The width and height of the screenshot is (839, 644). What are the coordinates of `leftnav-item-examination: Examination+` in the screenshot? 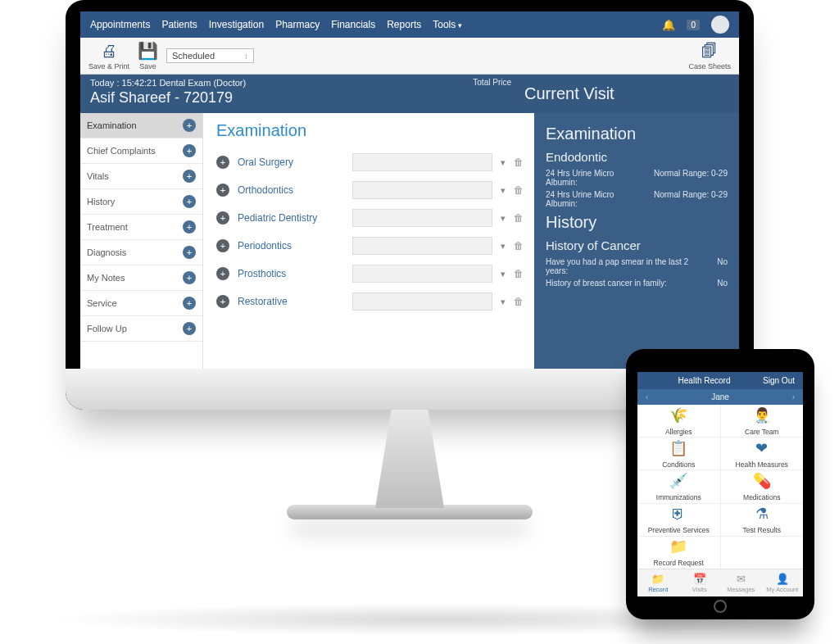 It's located at (141, 126).